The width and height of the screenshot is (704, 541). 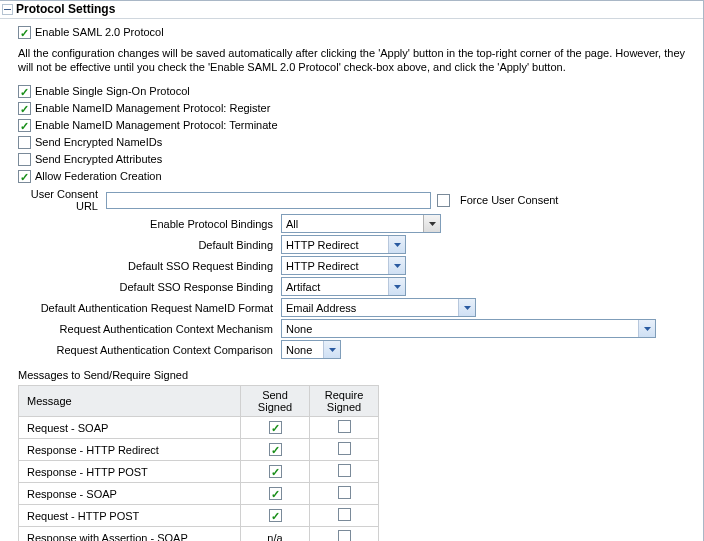 I want to click on enable-bindings-value: All, so click(x=292, y=224).